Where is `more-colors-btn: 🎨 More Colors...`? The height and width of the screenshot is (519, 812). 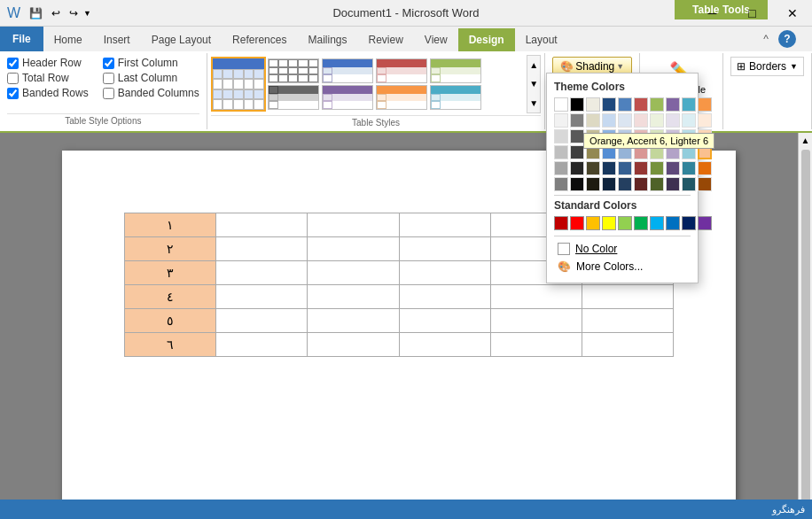
more-colors-btn: 🎨 More Colors... is located at coordinates (622, 267).